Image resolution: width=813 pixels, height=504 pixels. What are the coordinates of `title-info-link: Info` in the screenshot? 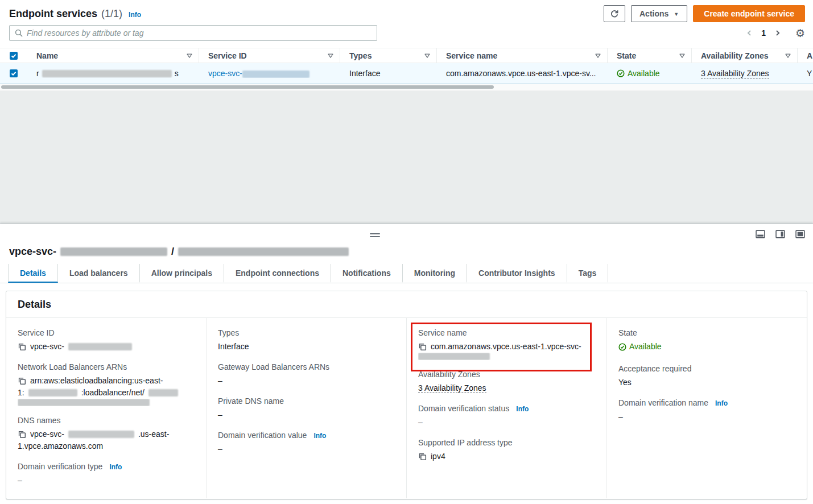 It's located at (135, 15).